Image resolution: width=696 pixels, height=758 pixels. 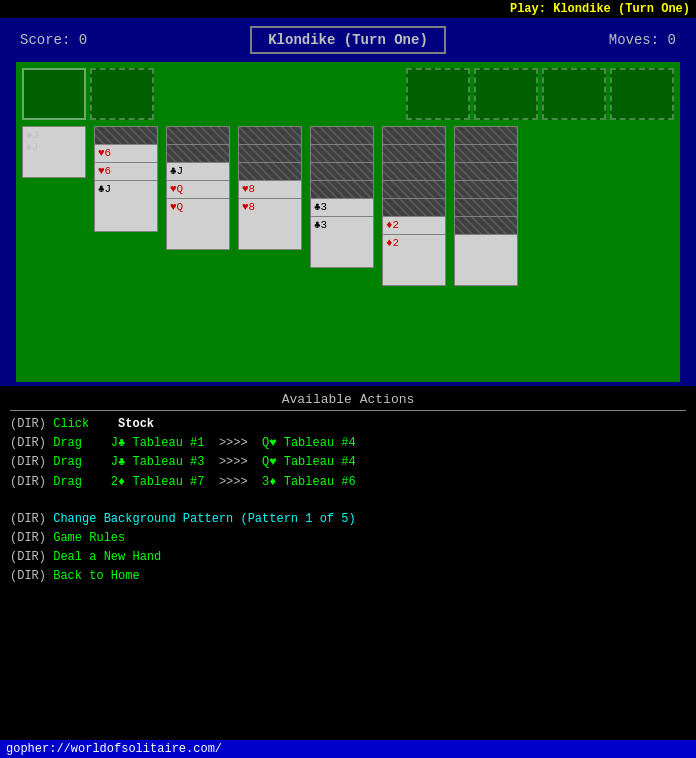 What do you see at coordinates (342, 242) in the screenshot?
I see `tab5-card2: ♣3` at bounding box center [342, 242].